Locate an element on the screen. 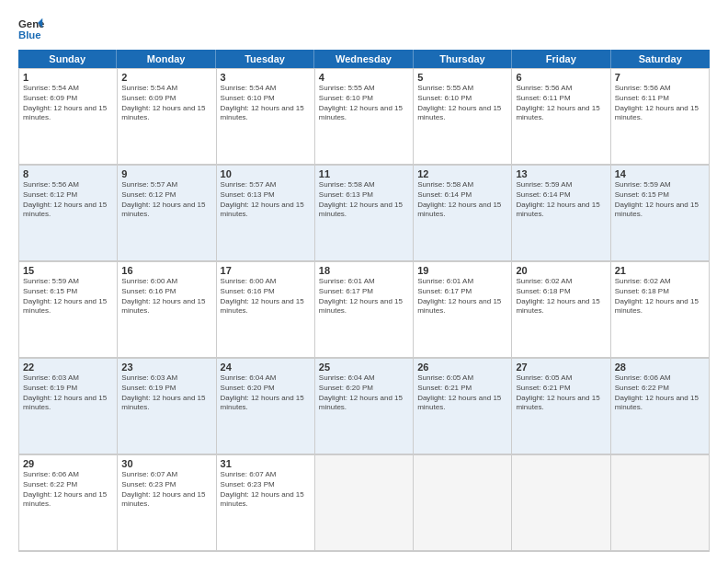 The image size is (728, 563). day-cell-3: 3Sunrise: 5:54 AMSunset: 6:10 PMDaylight… is located at coordinates (267, 117).